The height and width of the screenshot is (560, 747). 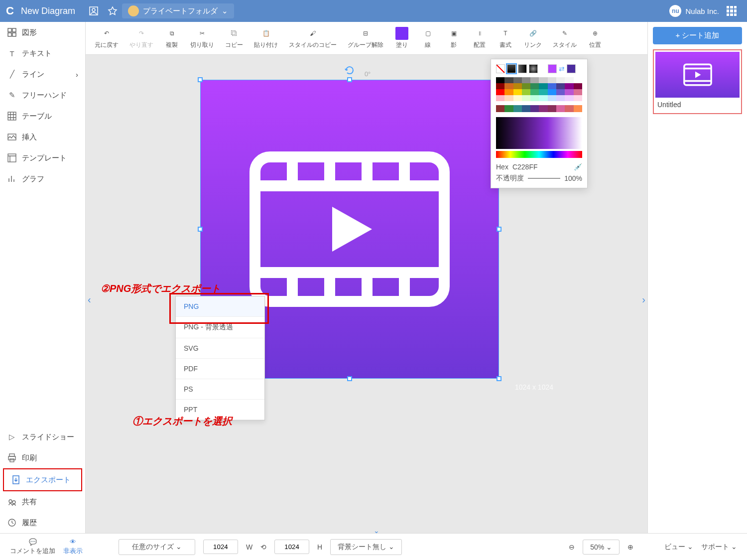 I want to click on resize-handle-br, so click(x=499, y=379).